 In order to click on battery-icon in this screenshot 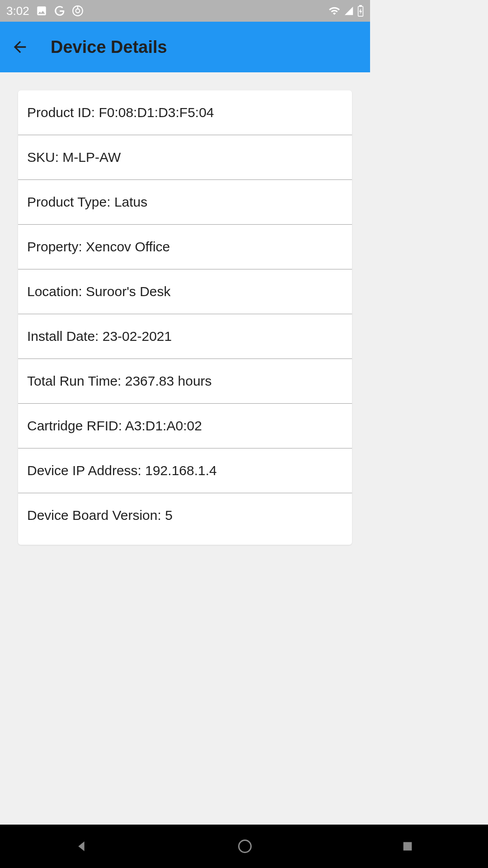, I will do `click(361, 11)`.